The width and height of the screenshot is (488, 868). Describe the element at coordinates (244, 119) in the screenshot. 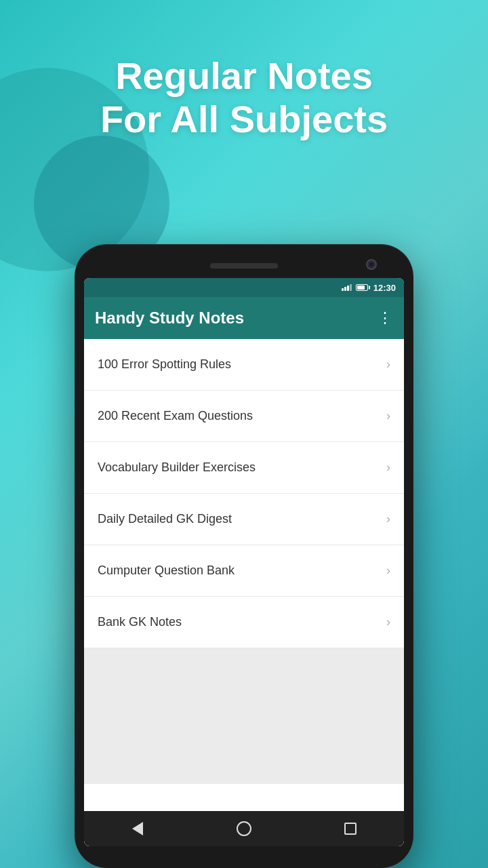

I see `headline-line2: For All Subjects` at that location.